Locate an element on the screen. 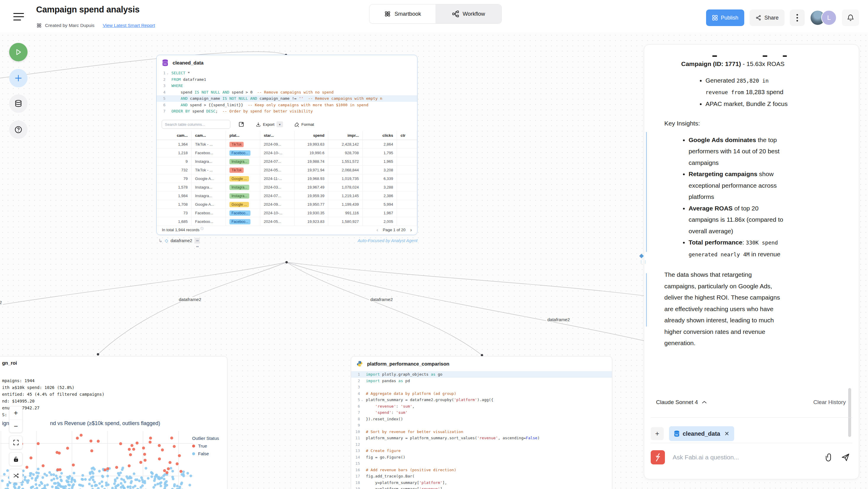 This screenshot has width=868, height=489. zoom-in-button: + is located at coordinates (16, 413).